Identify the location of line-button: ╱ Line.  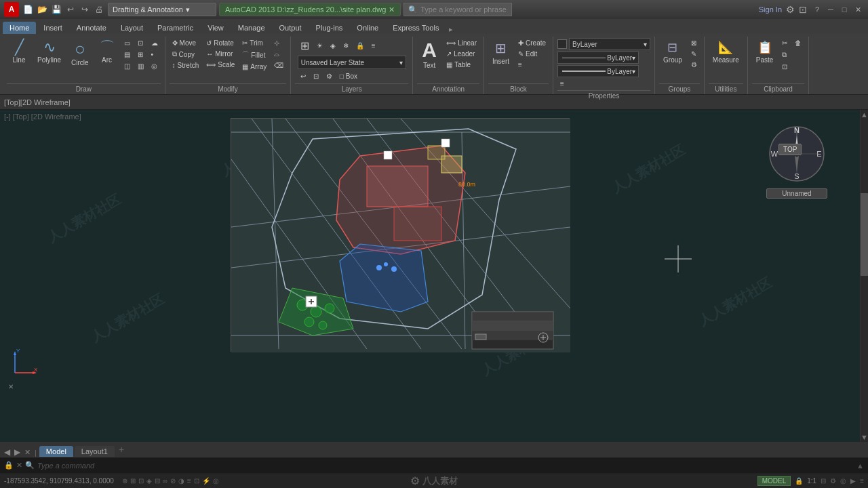
(19, 52).